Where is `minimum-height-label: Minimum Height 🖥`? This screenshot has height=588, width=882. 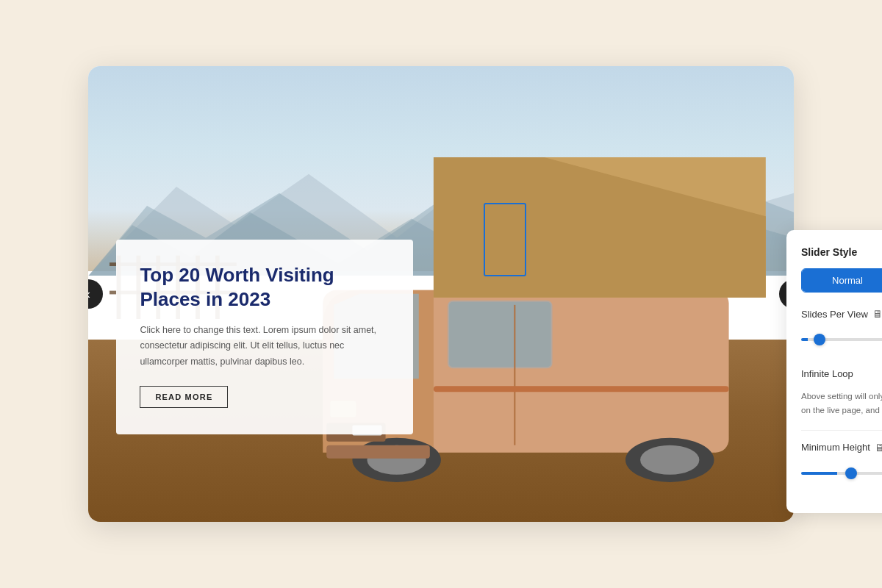 minimum-height-label: Minimum Height 🖥 is located at coordinates (842, 448).